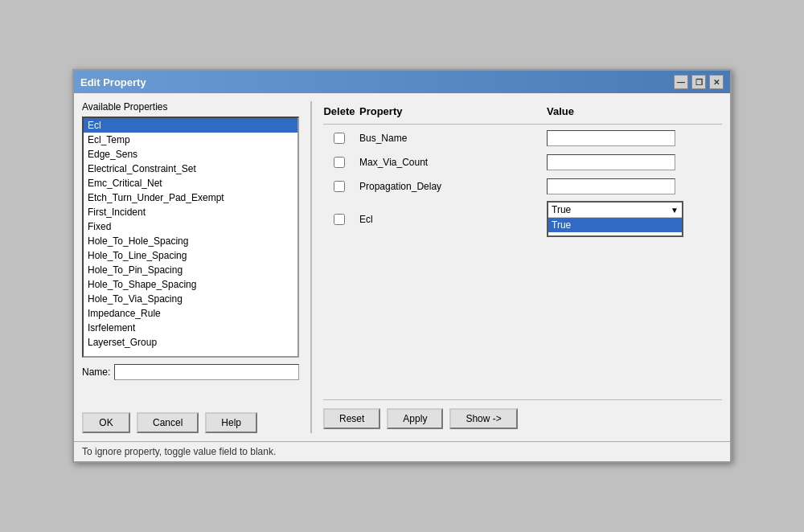 The width and height of the screenshot is (804, 532). What do you see at coordinates (191, 107) in the screenshot?
I see `available-properties-label: Available Properties` at bounding box center [191, 107].